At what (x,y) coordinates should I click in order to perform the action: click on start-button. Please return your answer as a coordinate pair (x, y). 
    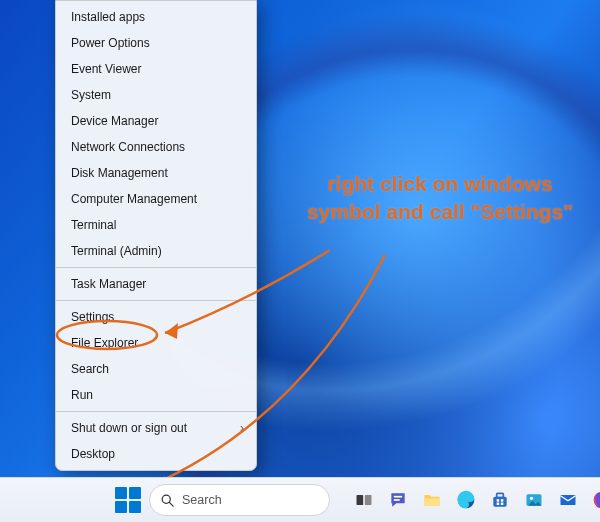
    Looking at the image, I should click on (128, 500).